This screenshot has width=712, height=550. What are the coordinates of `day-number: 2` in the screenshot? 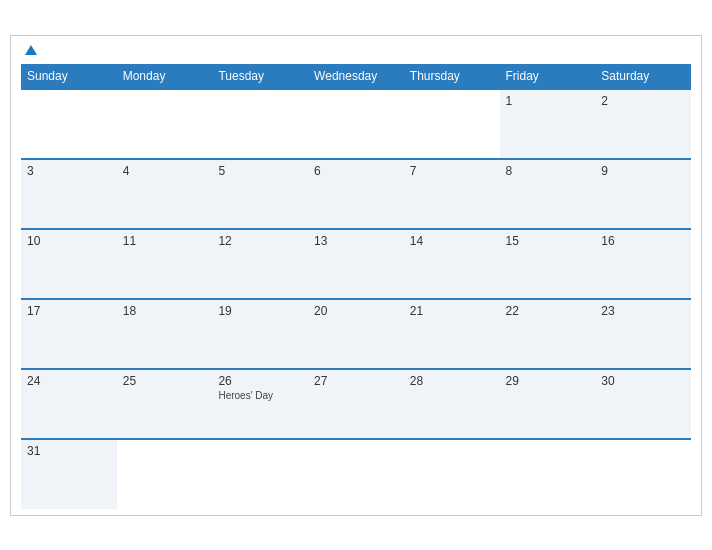 It's located at (643, 101).